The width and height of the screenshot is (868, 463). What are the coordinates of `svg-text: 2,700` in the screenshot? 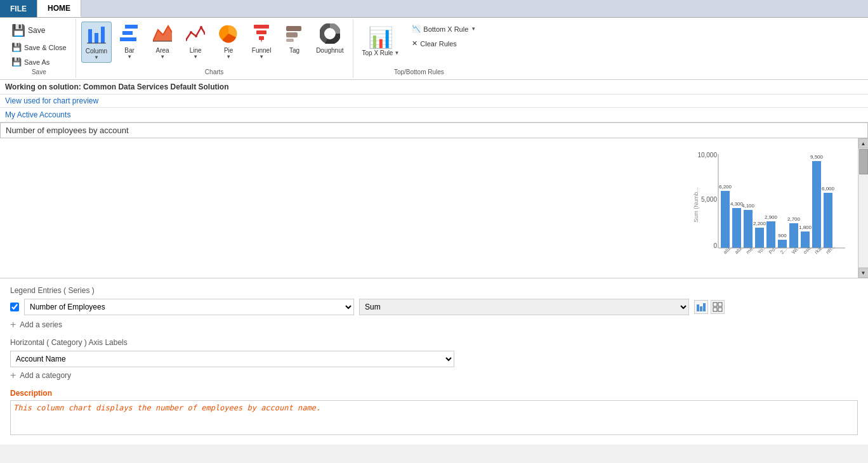 It's located at (794, 219).